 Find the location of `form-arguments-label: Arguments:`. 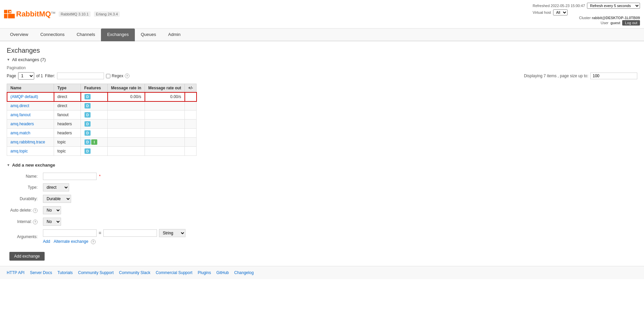

form-arguments-label: Arguments: is located at coordinates (23, 236).